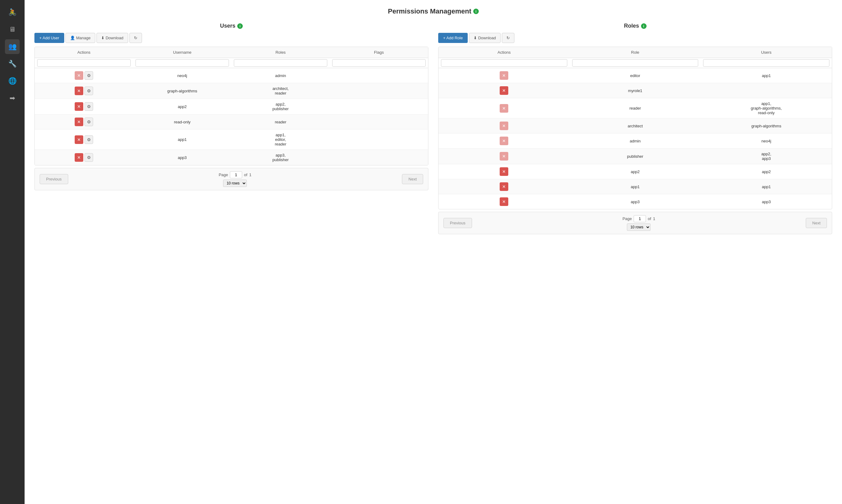 This screenshot has height=504, width=842. Describe the element at coordinates (504, 63) in the screenshot. I see `roles-filter-actions` at that location.